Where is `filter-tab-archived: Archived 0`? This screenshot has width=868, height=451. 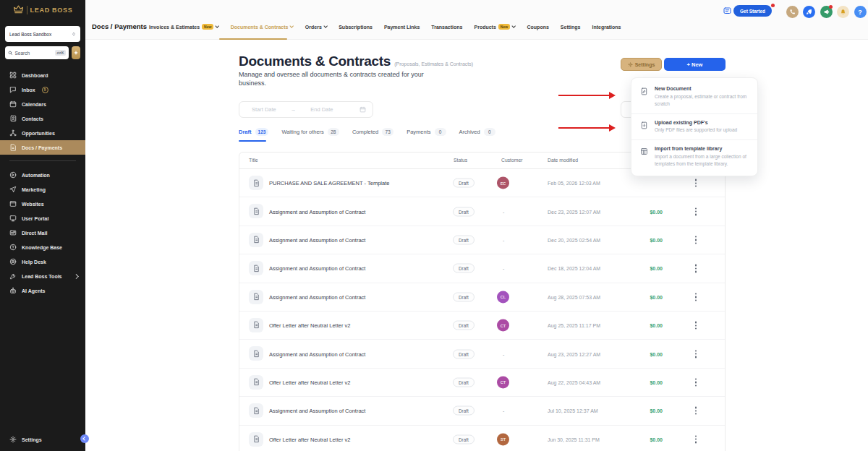 filter-tab-archived: Archived 0 is located at coordinates (477, 132).